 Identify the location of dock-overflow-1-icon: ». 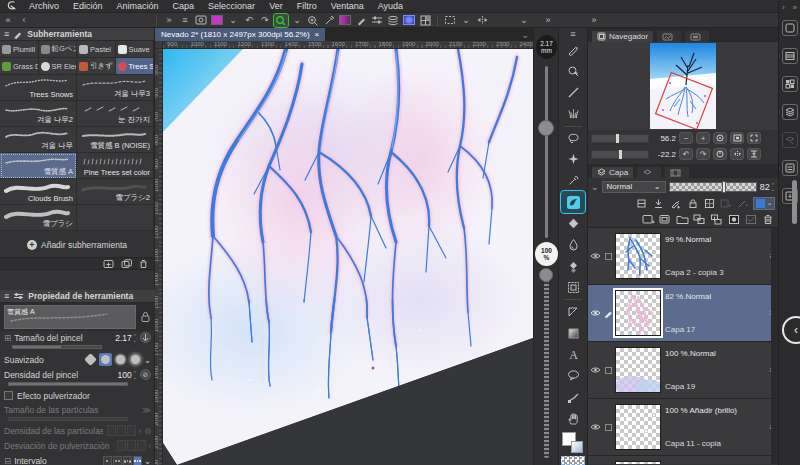
(548, 20).